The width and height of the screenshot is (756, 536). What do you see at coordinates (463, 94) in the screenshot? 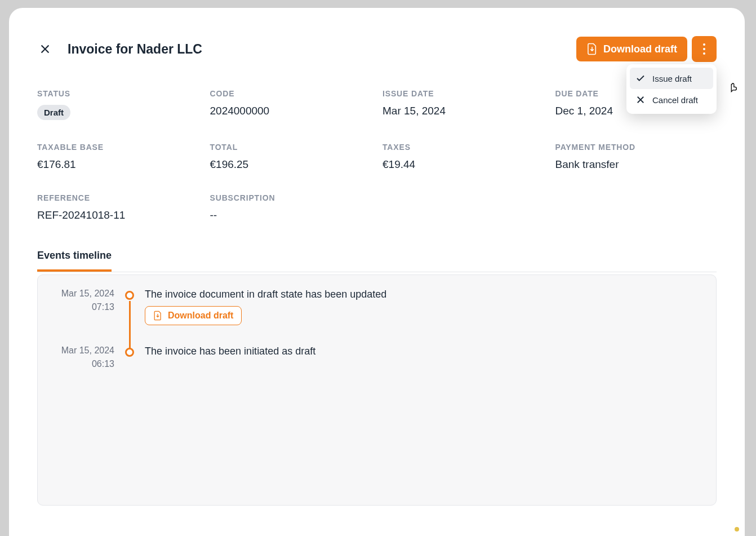
I see `issue-date-label: ISSUE DATE` at bounding box center [463, 94].